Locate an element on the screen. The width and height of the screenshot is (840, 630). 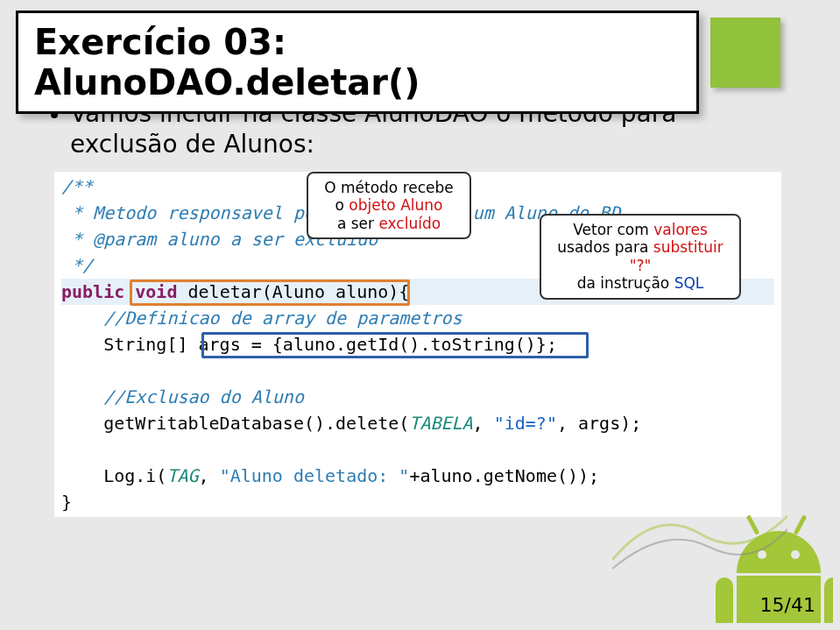
callout-method-input: O método recebe o objeto Aluno a ser exc… is located at coordinates (389, 205).